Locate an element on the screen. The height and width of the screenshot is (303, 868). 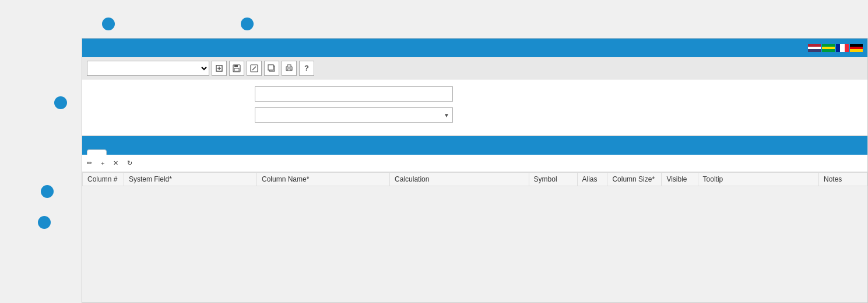
flag-br-icon is located at coordinates (828, 48).